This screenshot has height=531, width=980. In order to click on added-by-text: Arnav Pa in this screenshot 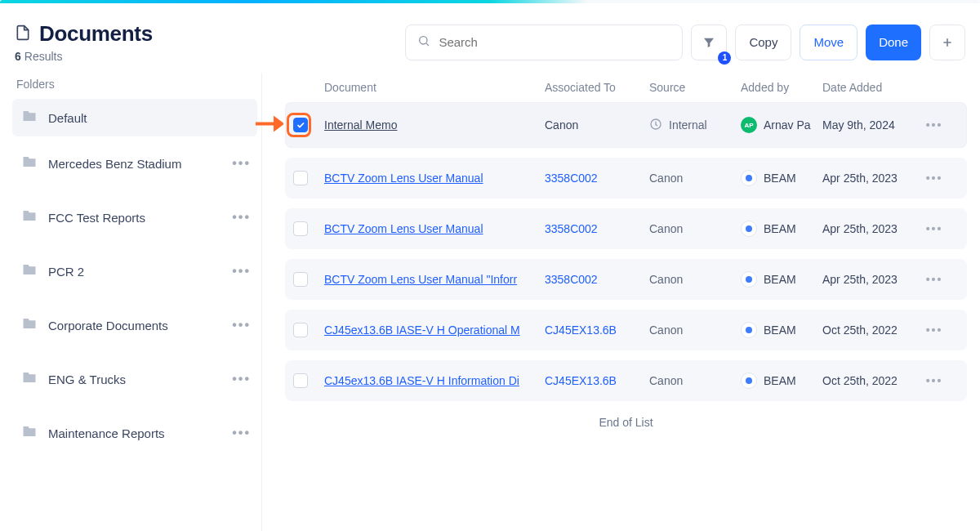, I will do `click(787, 125)`.